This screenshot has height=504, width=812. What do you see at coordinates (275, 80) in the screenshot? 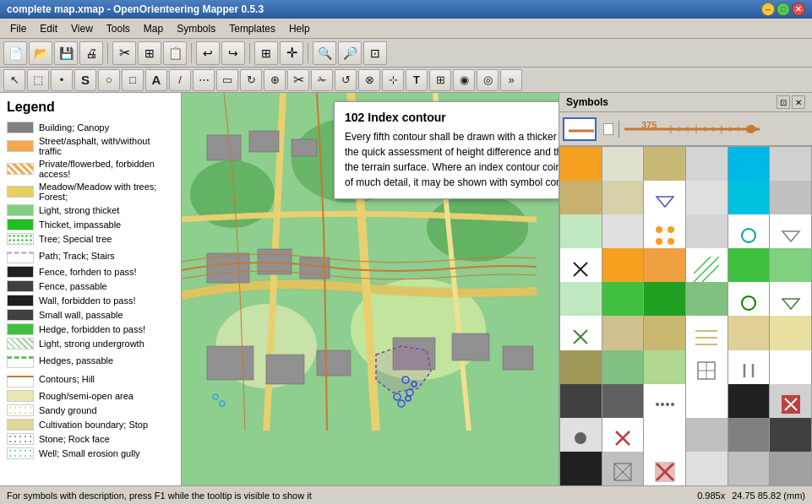
I see `move-tool: ⊕` at bounding box center [275, 80].